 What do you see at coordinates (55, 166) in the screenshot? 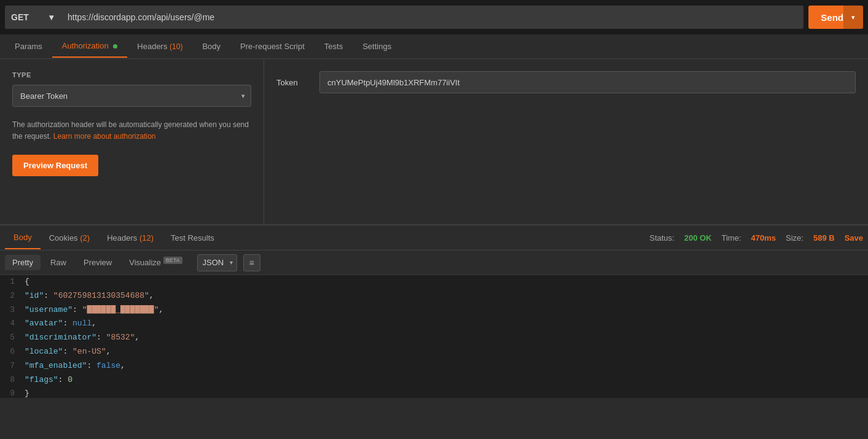
I see `preview-request-button: Preview Request` at bounding box center [55, 166].